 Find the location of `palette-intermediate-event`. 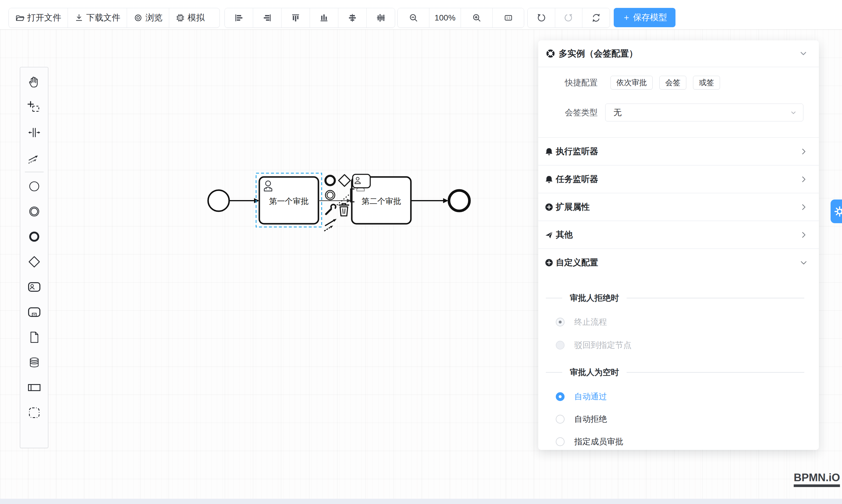

palette-intermediate-event is located at coordinates (34, 212).